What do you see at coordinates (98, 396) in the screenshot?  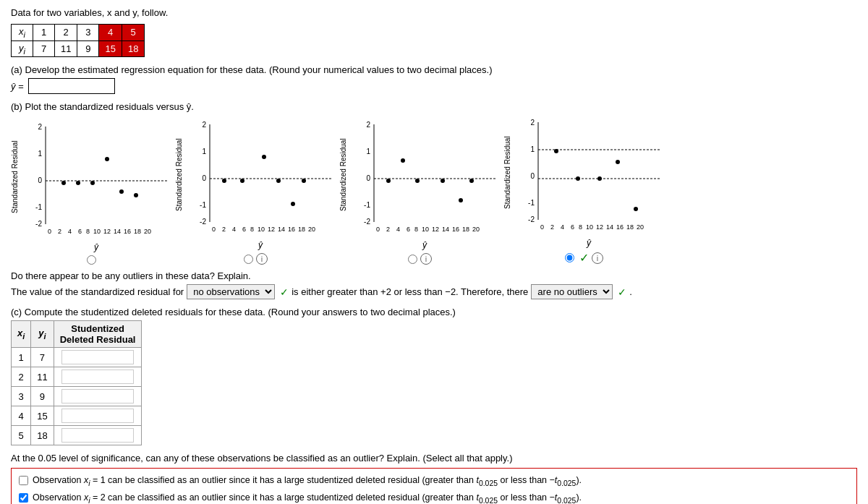 I see `row3-sdr` at bounding box center [98, 396].